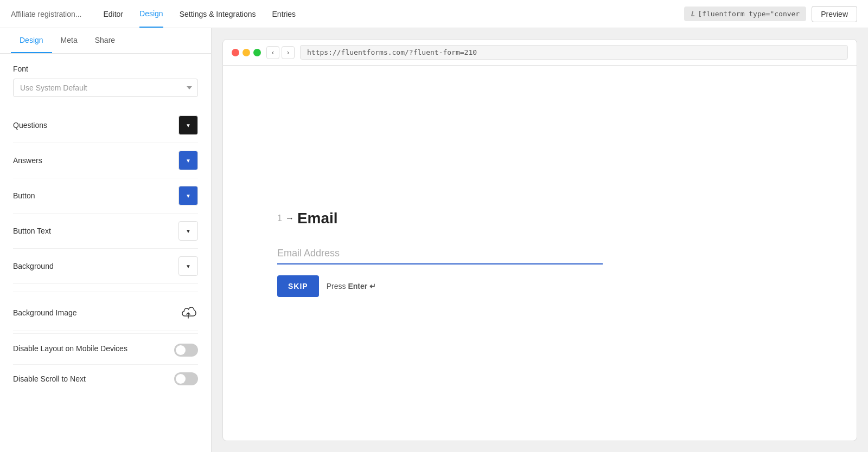 This screenshot has height=452, width=868. Describe the element at coordinates (24, 196) in the screenshot. I see `button-label: Button` at that location.